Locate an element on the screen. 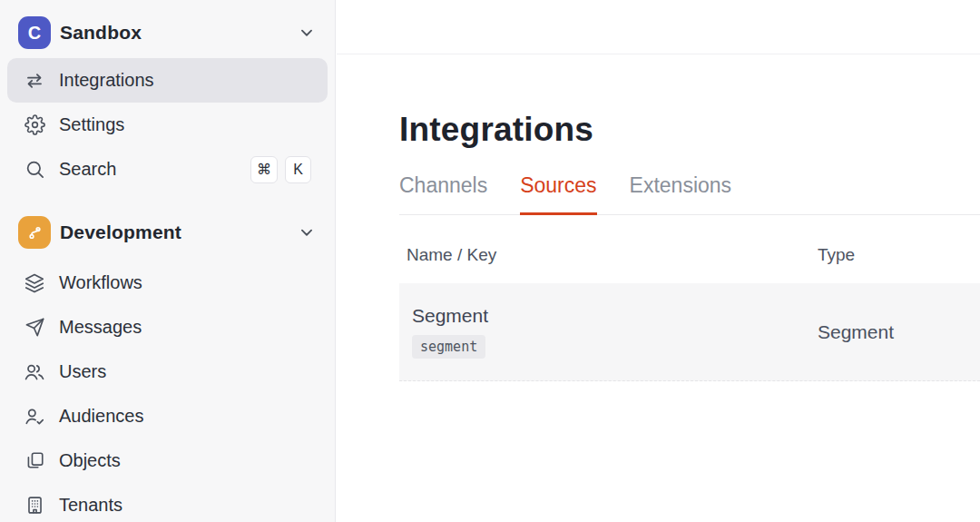 The image size is (980, 522). sidebar-item-tenants: Tenants is located at coordinates (167, 503).